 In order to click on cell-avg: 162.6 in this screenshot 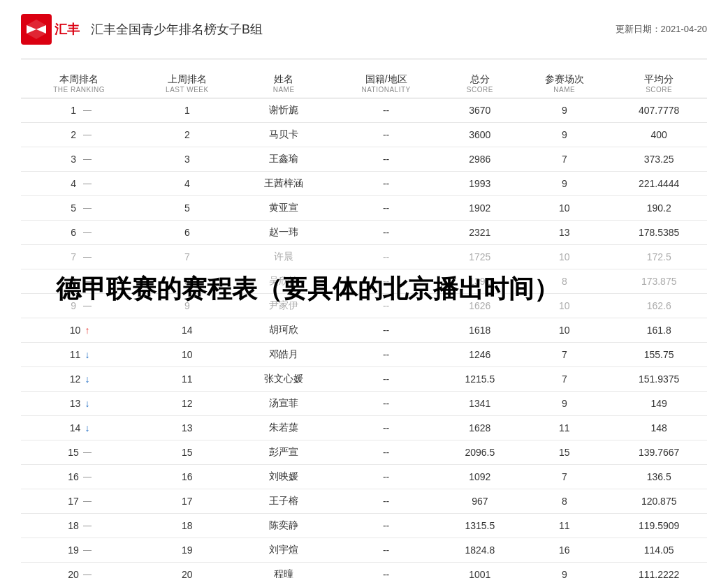, I will do `click(659, 306)`.